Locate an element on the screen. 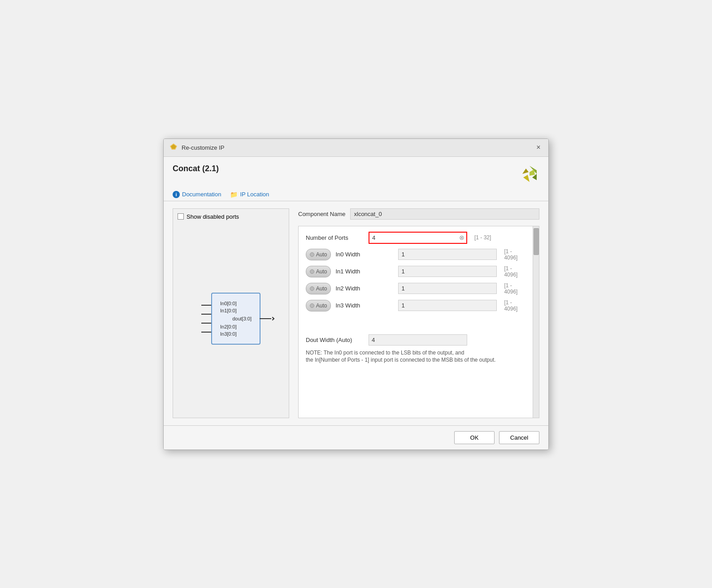 This screenshot has height=588, width=712. wire-out is located at coordinates (265, 319).